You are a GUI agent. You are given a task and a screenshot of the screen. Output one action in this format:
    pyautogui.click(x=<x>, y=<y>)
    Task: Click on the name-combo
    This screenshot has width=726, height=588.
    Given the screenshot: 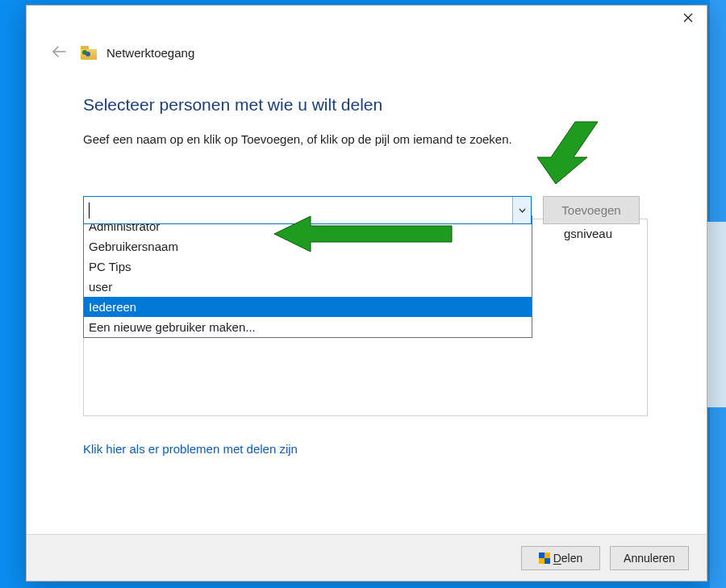 What is the action you would take?
    pyautogui.click(x=307, y=210)
    